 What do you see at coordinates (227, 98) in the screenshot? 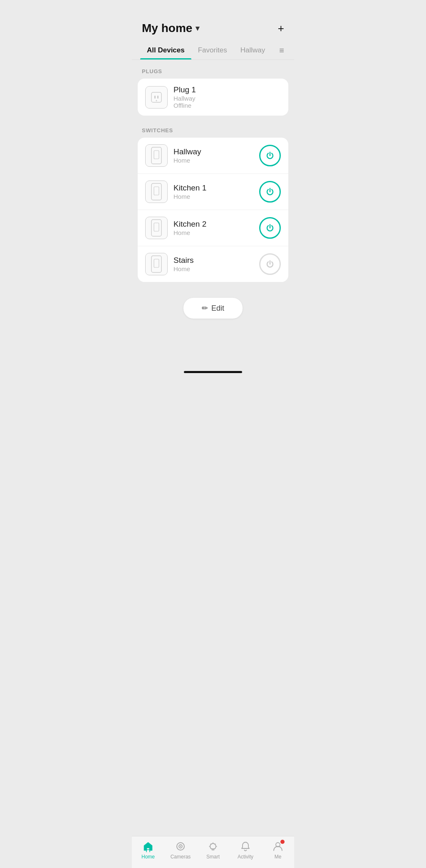
I see `plug-1-location: Hallway` at bounding box center [227, 98].